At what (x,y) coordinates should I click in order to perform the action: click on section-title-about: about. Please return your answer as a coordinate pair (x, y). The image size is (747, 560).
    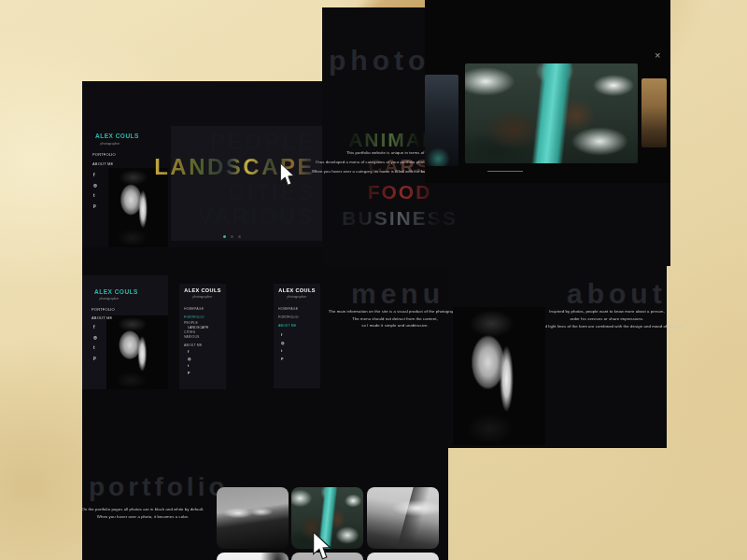
    Looking at the image, I should click on (616, 294).